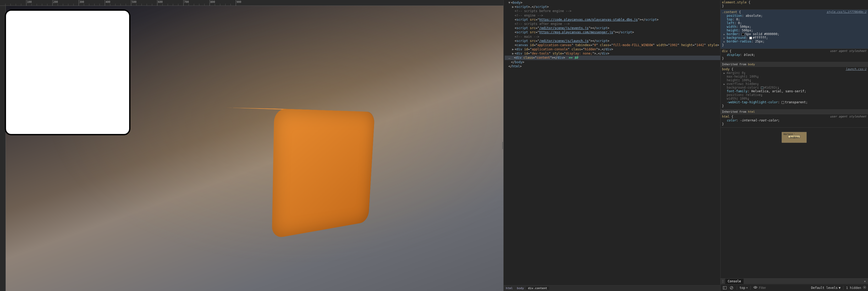 The image size is (868, 291). I want to click on dom-node: </body>, so click(613, 62).